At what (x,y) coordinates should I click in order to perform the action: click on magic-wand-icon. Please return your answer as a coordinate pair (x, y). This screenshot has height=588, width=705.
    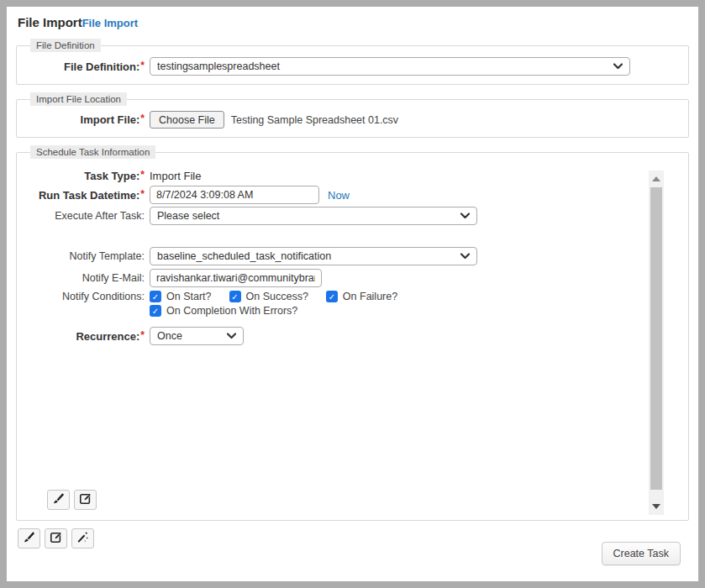
    Looking at the image, I should click on (82, 539).